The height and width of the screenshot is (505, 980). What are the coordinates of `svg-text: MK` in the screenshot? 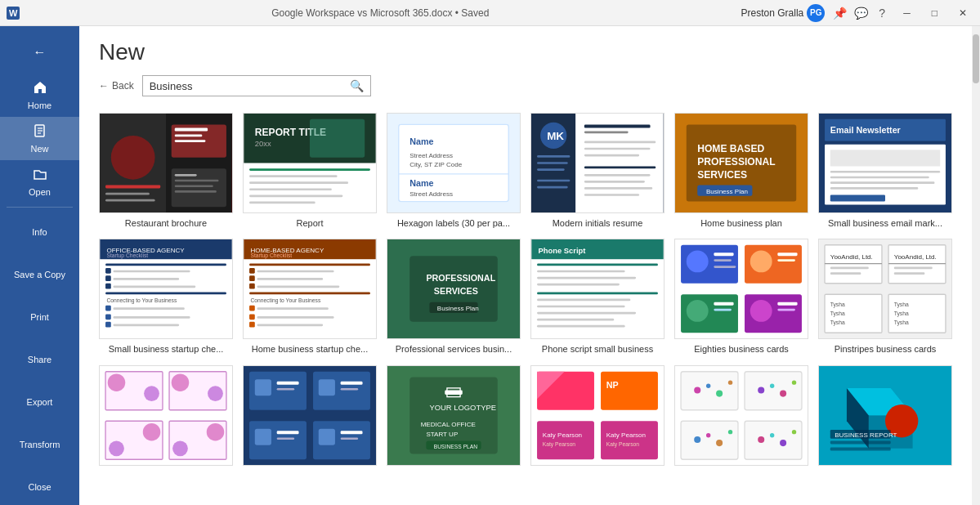 It's located at (556, 136).